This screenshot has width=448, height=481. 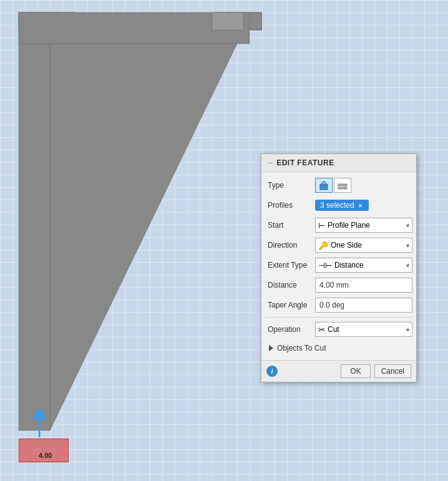 What do you see at coordinates (364, 225) in the screenshot?
I see `start-select: ⊢ Profile Plane ▾` at bounding box center [364, 225].